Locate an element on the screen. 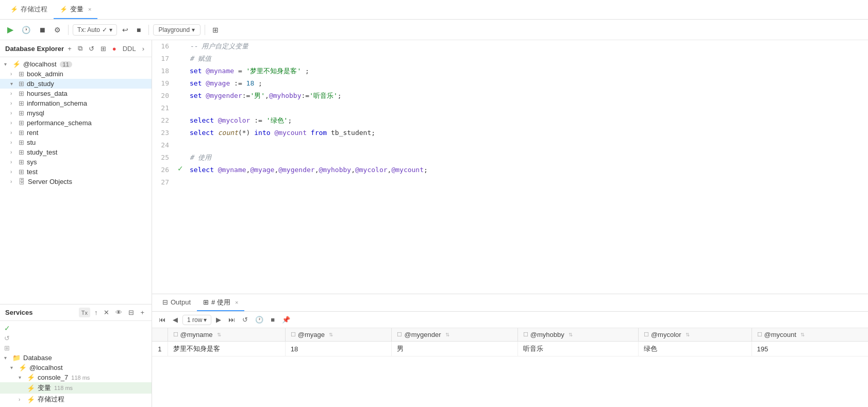 The height and width of the screenshot is (407, 868). services-panel: Services Tx ↑ ✕ 👁 ⊟ + ✓ ↺ is located at coordinates (76, 355).